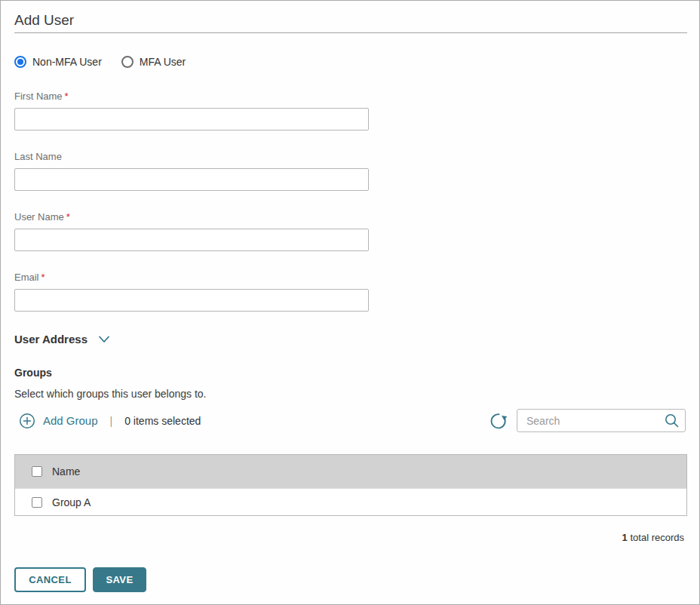 Image resolution: width=700 pixels, height=605 pixels. What do you see at coordinates (192, 97) in the screenshot?
I see `first-name-label: First Name*` at bounding box center [192, 97].